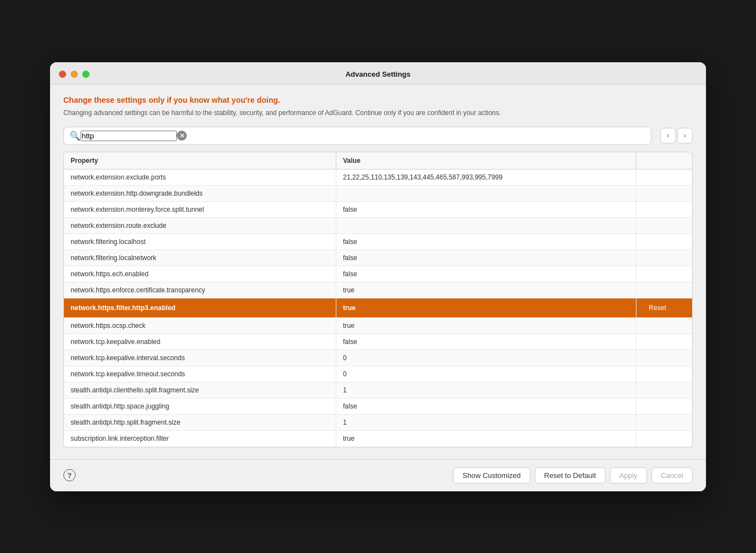 Image resolution: width=756 pixels, height=553 pixels. Describe the element at coordinates (378, 100) in the screenshot. I see `warning-title: Change these settings only if you know w…` at that location.